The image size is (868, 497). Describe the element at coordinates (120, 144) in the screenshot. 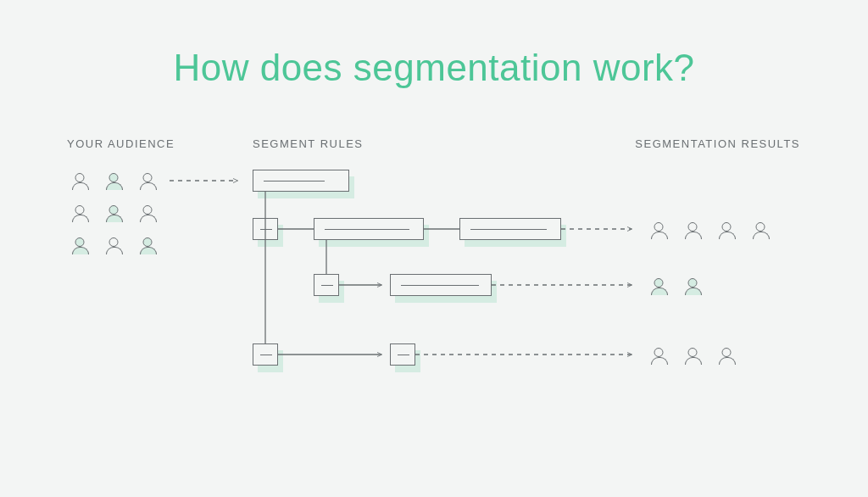

I see `audience-label: YOUR AUDIENCE` at that location.